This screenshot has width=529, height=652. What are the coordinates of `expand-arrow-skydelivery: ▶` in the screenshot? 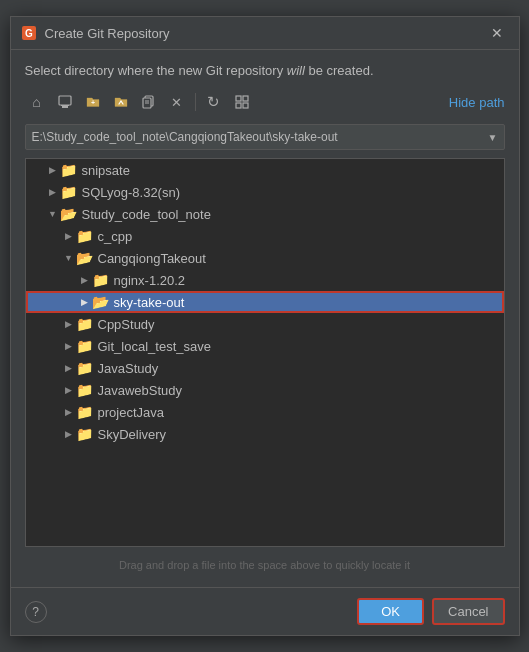 It's located at (69, 434).